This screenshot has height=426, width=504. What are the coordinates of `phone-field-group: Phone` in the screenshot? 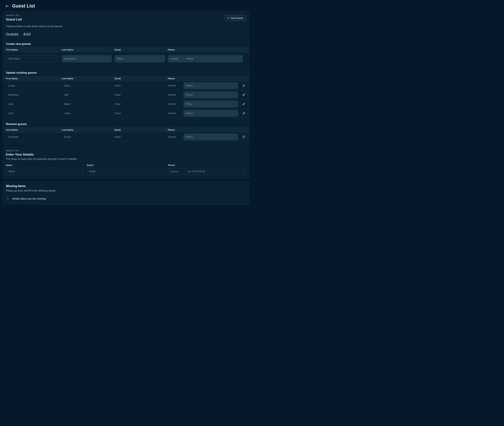 It's located at (207, 170).